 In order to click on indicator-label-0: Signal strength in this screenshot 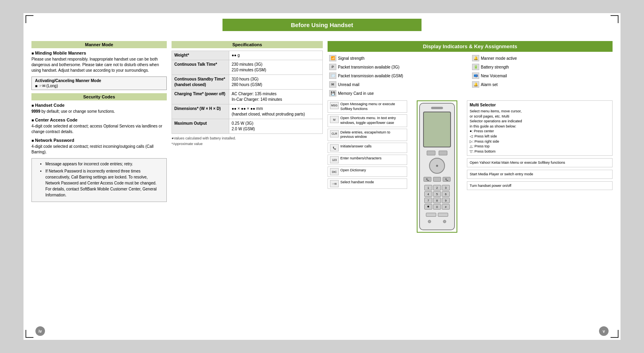, I will do `click(351, 58)`.